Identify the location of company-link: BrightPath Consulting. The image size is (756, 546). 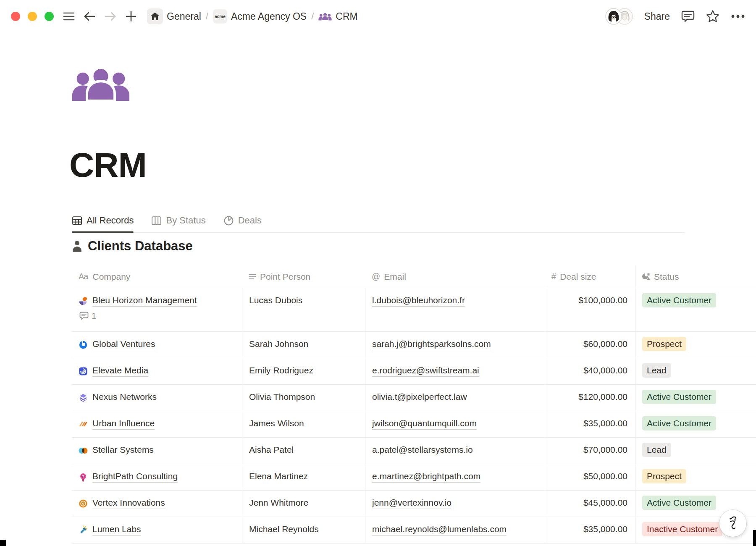
(135, 477).